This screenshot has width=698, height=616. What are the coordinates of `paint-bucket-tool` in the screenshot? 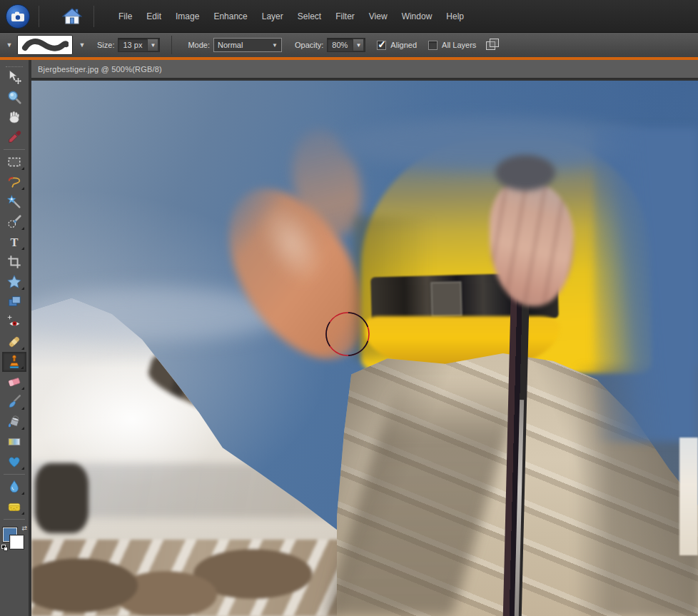 It's located at (14, 422).